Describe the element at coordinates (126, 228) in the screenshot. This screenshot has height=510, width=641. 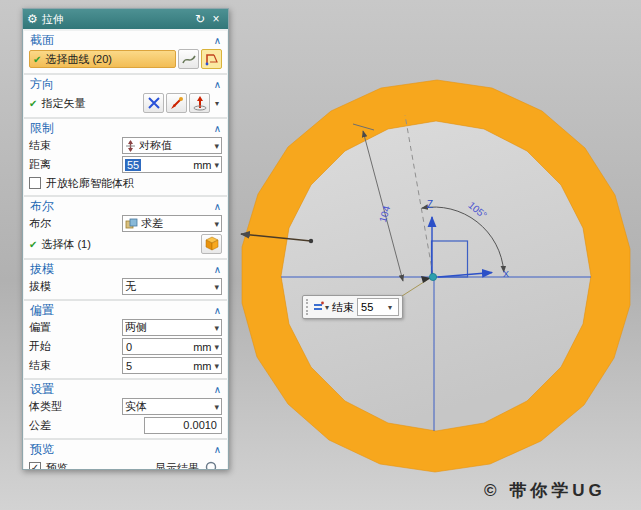
I see `group-boolean: 布尔 ∧ 布尔 求差 ▾ ✔ 选择体 (1)` at that location.